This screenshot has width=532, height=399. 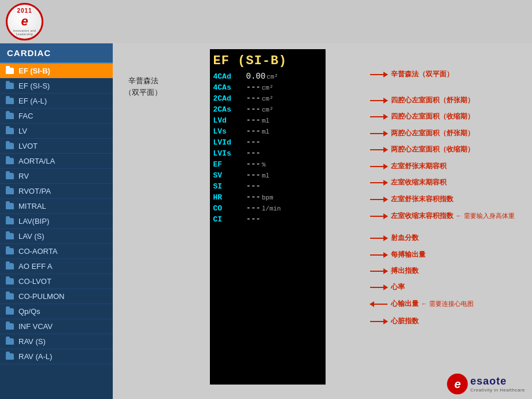 I want to click on sidebar-item: EF (SI-B), so click(x=57, y=71).